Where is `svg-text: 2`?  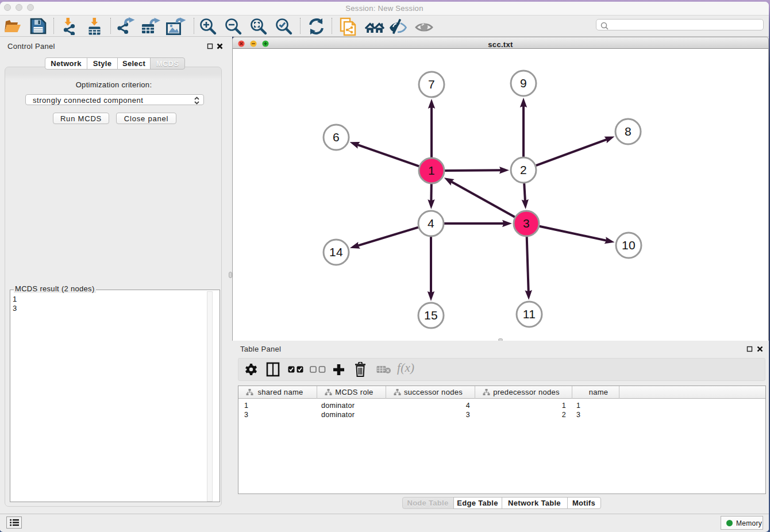 svg-text: 2 is located at coordinates (523, 170).